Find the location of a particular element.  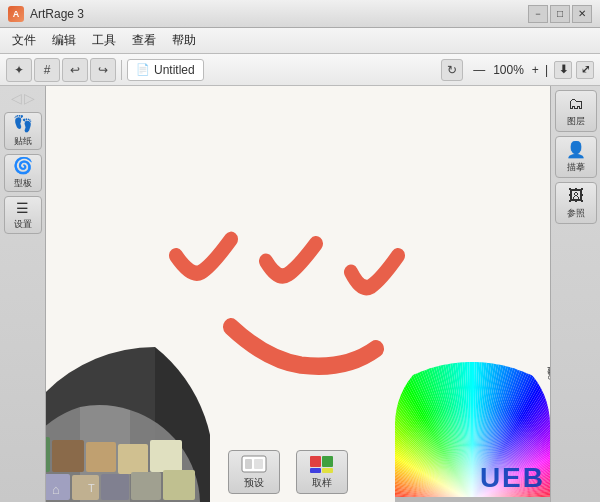

reference-icon: 🖼 is located at coordinates (576, 196).